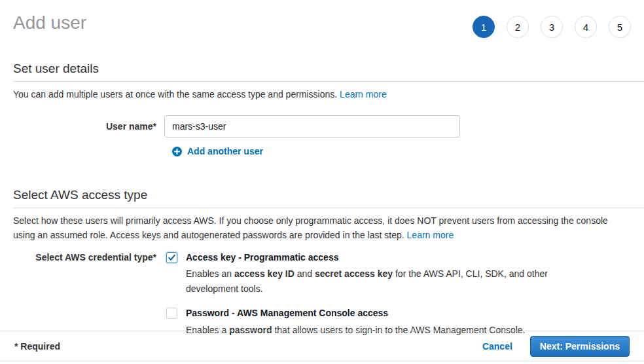 The width and height of the screenshot is (644, 364). What do you see at coordinates (50, 23) in the screenshot?
I see `page-title: Add user` at bounding box center [50, 23].